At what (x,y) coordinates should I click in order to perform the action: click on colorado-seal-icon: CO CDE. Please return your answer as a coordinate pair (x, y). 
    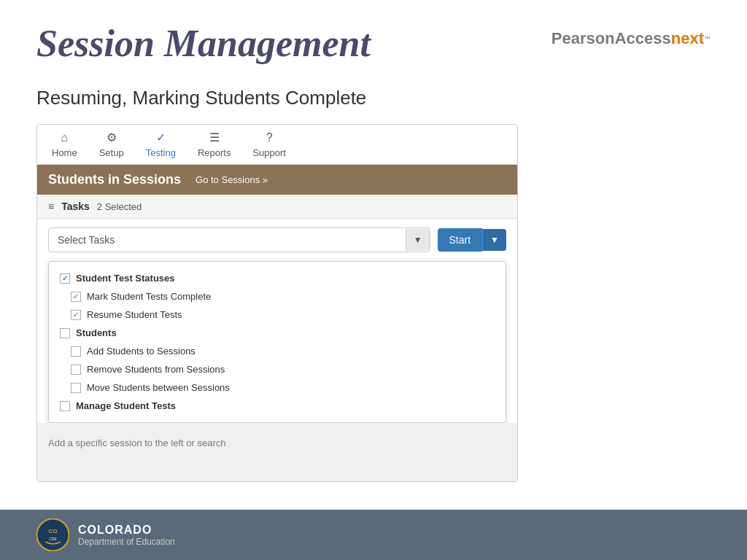
    Looking at the image, I should click on (53, 535).